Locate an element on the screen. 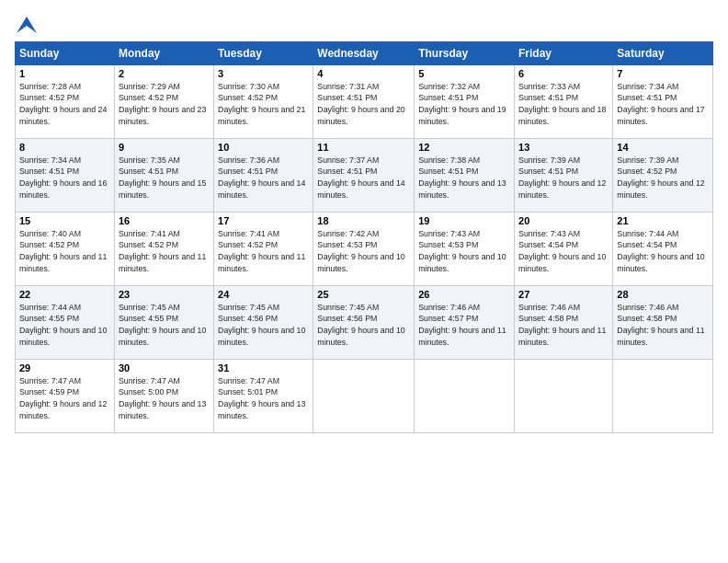  day-cell: 23Sunrise: 7:45 AMSunset: 4:55 PMDayligh… is located at coordinates (164, 322).